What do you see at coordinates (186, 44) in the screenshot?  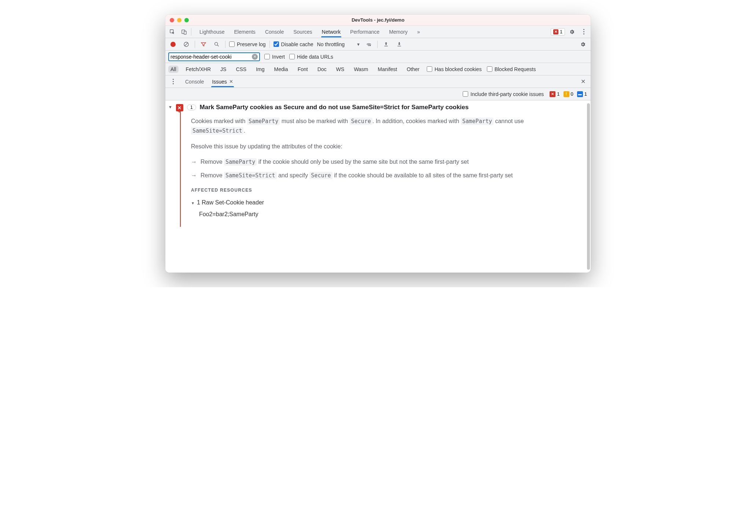 I see `clear-icon` at bounding box center [186, 44].